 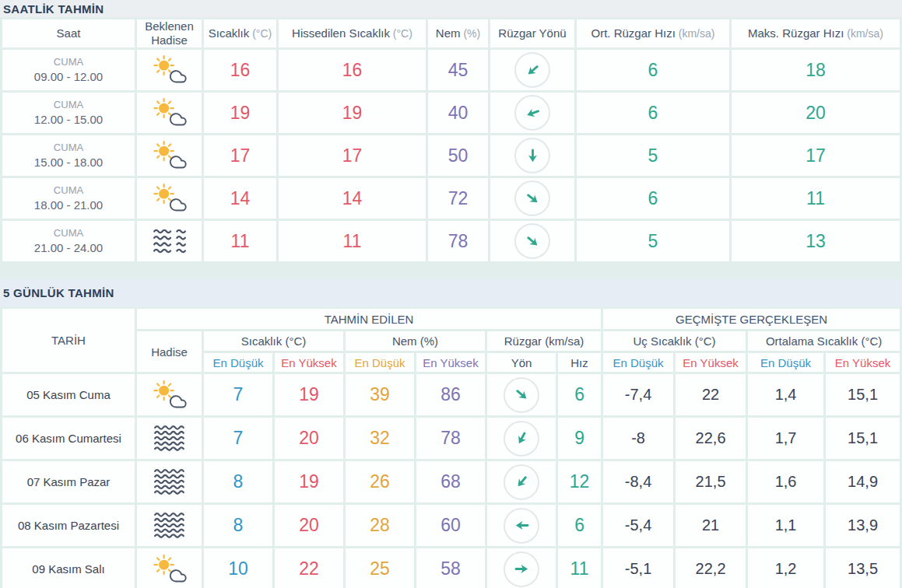 I want to click on header-unit: (%), so click(x=471, y=33).